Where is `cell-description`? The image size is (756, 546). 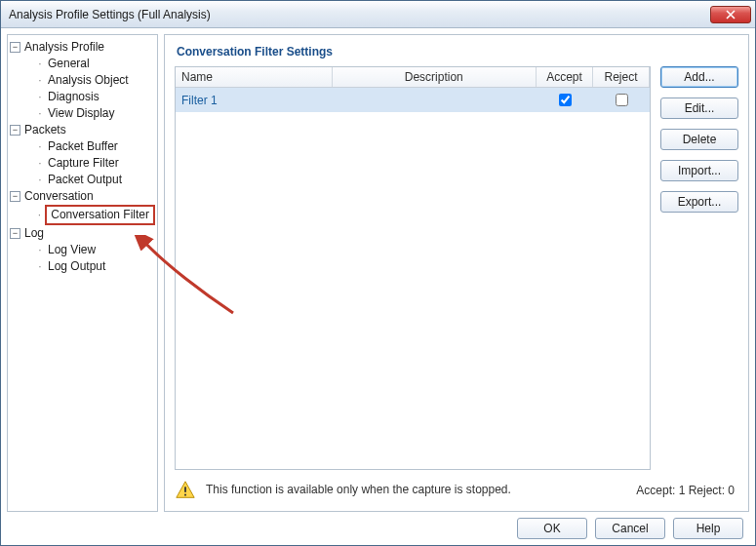
cell-description is located at coordinates (434, 100).